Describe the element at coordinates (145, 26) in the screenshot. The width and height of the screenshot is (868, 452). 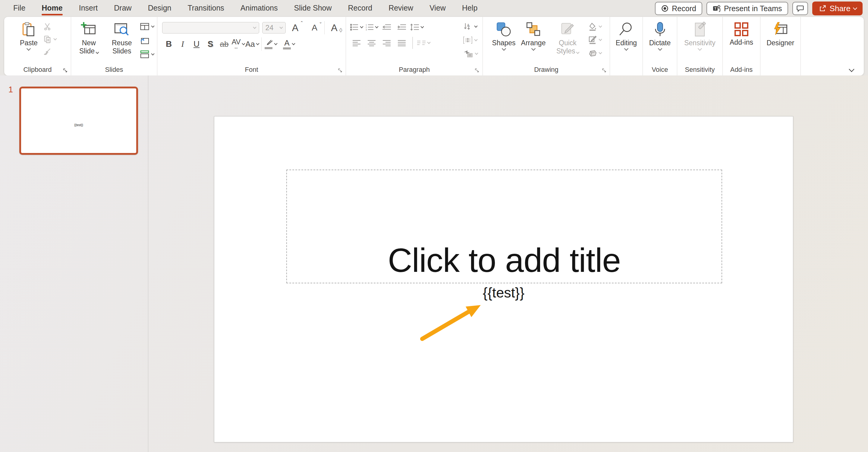
I see `layout-icon` at that location.